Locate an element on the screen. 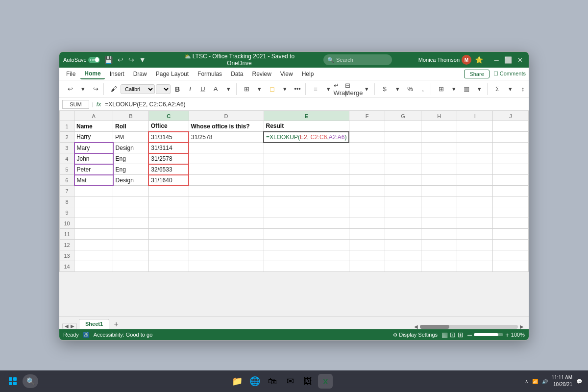 Image resolution: width=588 pixels, height=392 pixels. scroll-right-icon: ▶ is located at coordinates (522, 326).